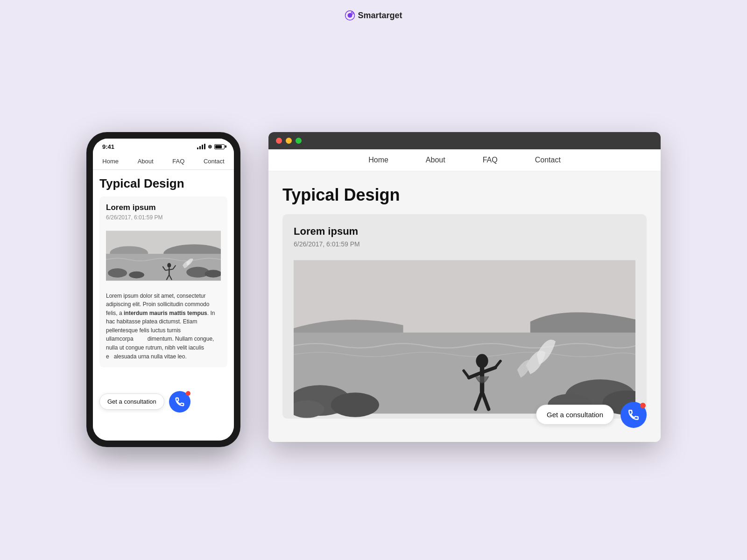 The image size is (747, 560). I want to click on status-right: ⊛, so click(211, 147).